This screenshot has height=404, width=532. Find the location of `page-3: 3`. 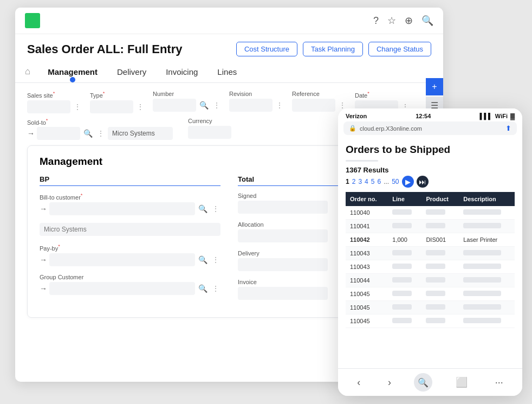

page-3: 3 is located at coordinates (360, 182).